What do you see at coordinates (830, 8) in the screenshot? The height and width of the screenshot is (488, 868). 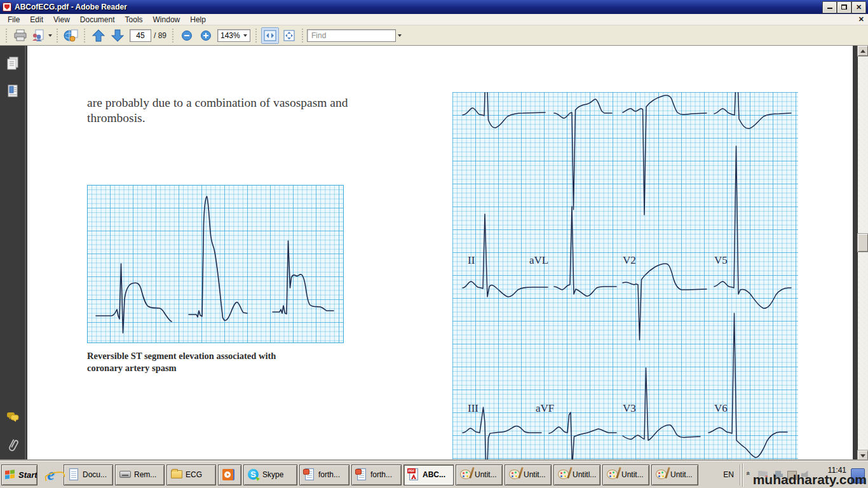 I see `minimize-button` at bounding box center [830, 8].